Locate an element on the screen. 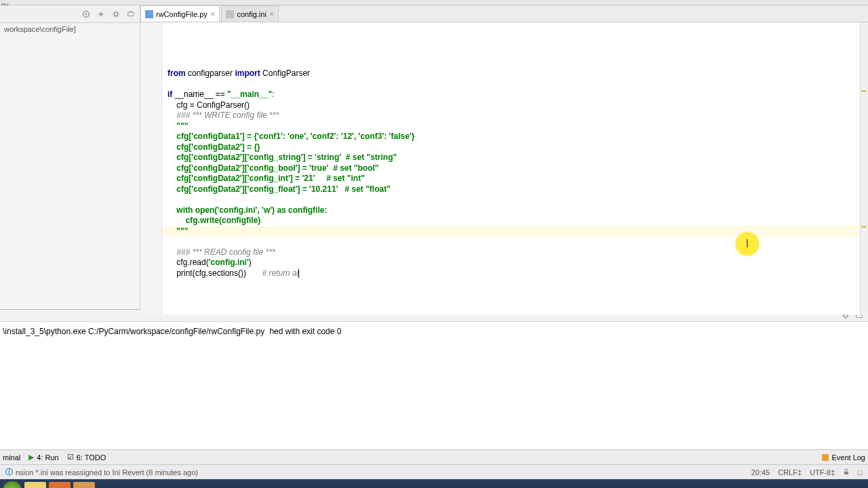 This screenshot has height=488, width=868. lock-icon is located at coordinates (846, 472).